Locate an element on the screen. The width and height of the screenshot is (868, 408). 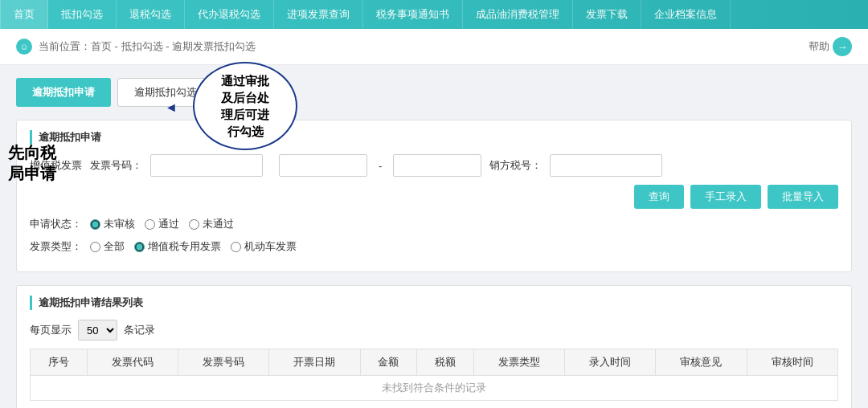
form-row-3: 发票类型： 全部 增值税专用发票 机动车发票 is located at coordinates (434, 247).